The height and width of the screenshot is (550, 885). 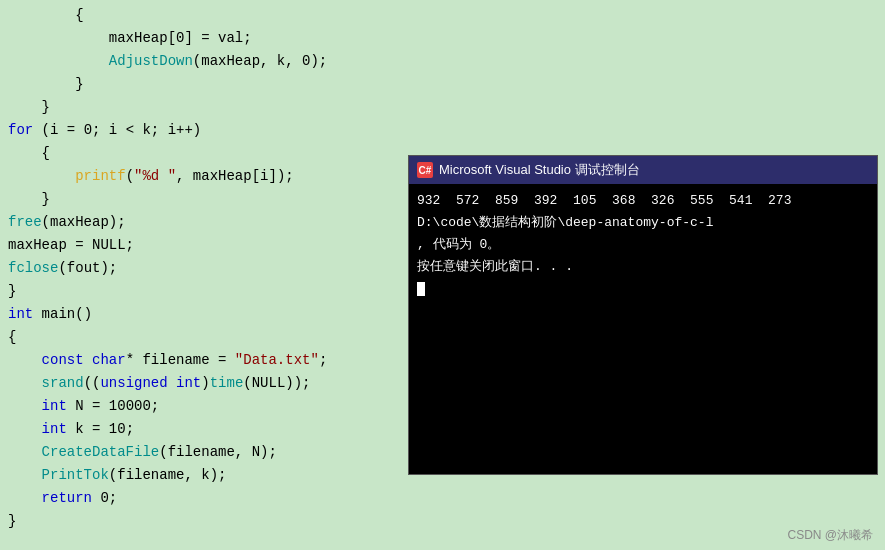 What do you see at coordinates (830, 536) in the screenshot?
I see `watermark: CSDN @沐曦希` at bounding box center [830, 536].